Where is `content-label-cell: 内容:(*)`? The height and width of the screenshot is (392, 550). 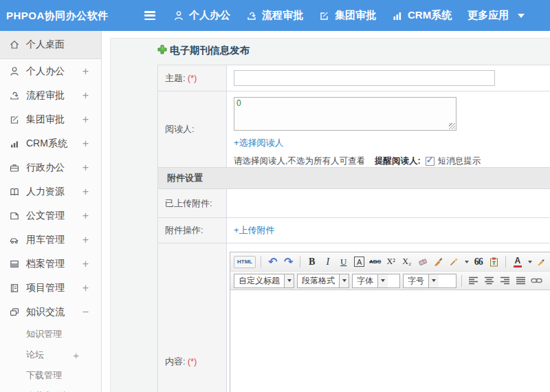 content-label-cell: 内容:(*) is located at coordinates (192, 318).